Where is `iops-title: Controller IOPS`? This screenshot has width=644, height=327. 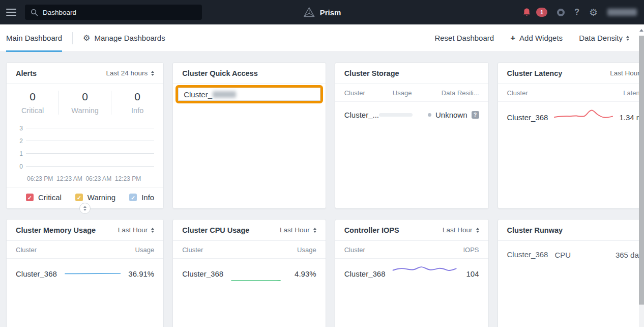 iops-title: Controller IOPS is located at coordinates (372, 230).